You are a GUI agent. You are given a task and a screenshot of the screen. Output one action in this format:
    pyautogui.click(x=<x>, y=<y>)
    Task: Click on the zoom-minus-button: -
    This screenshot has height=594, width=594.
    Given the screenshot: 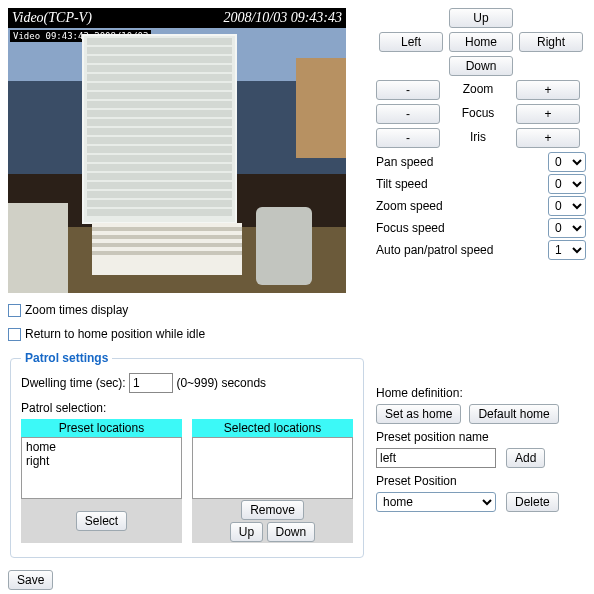 What is the action you would take?
    pyautogui.click(x=408, y=90)
    